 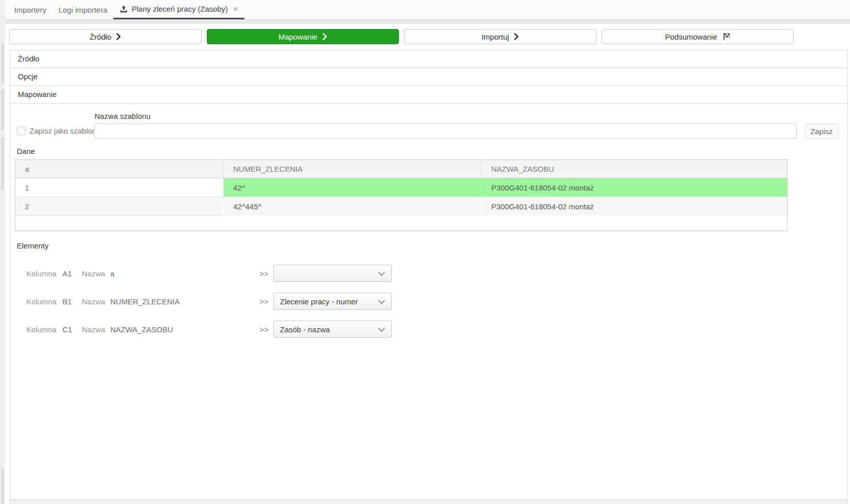 What do you see at coordinates (727, 37) in the screenshot?
I see `checkered-flag-icon` at bounding box center [727, 37].